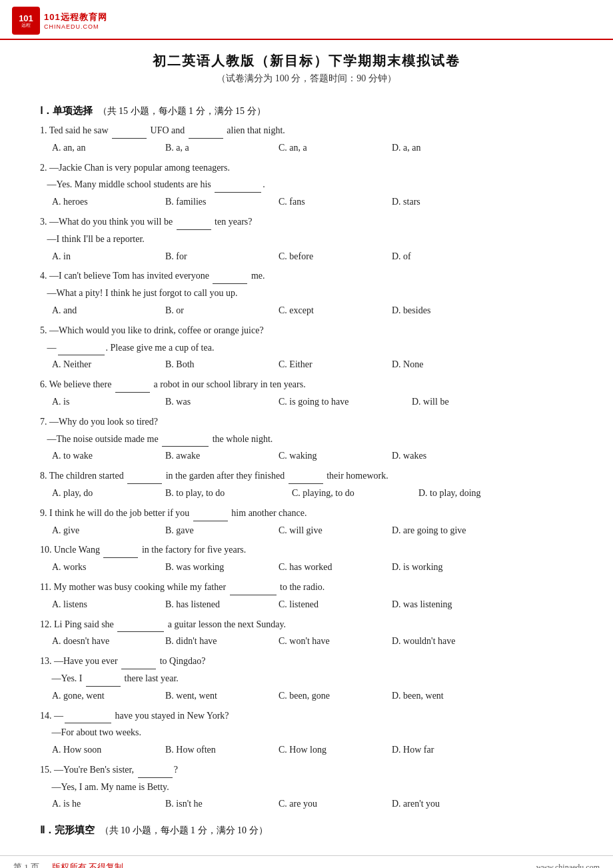 This screenshot has width=613, height=868. What do you see at coordinates (306, 139) in the screenshot?
I see `question-1: 1. Ted said he saw UFO and alien that ni…` at bounding box center [306, 139].